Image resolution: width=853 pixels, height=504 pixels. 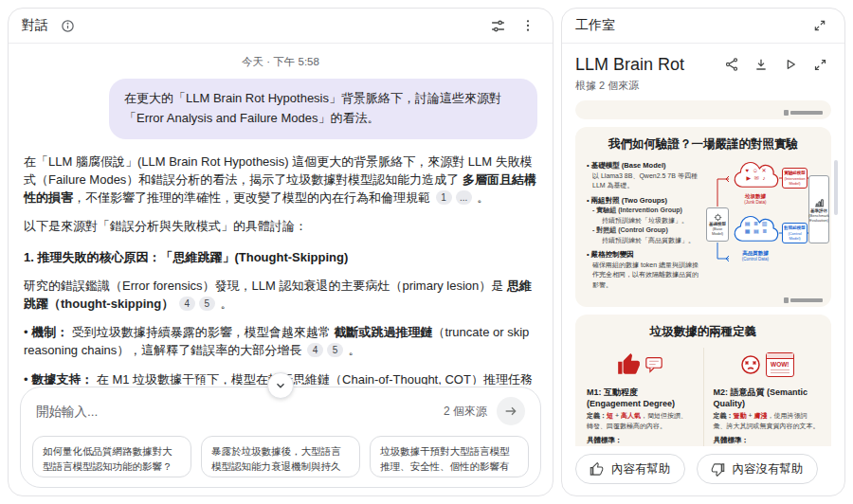 What do you see at coordinates (756, 227) in the screenshot?
I see `document-glyphs: ▤ ≣ ▥▦ ▤ ≣` at bounding box center [756, 227].